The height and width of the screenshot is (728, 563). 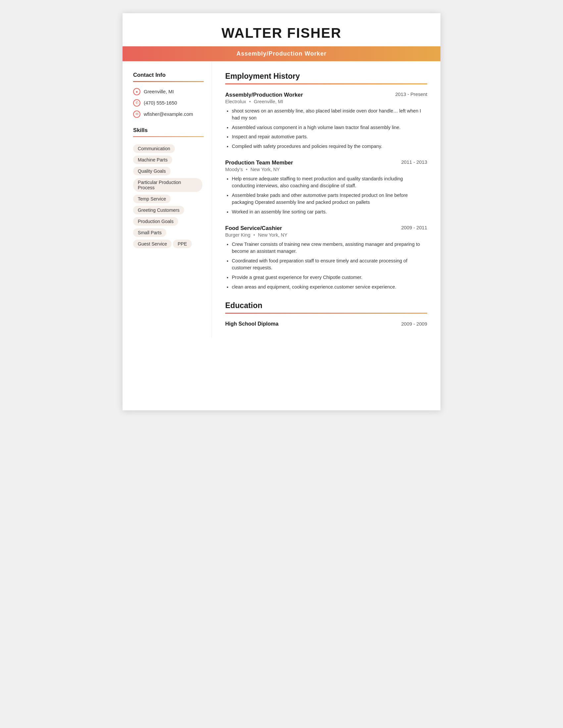 What do you see at coordinates (168, 185) in the screenshot?
I see `skill-tag: Particular Production Process` at bounding box center [168, 185].